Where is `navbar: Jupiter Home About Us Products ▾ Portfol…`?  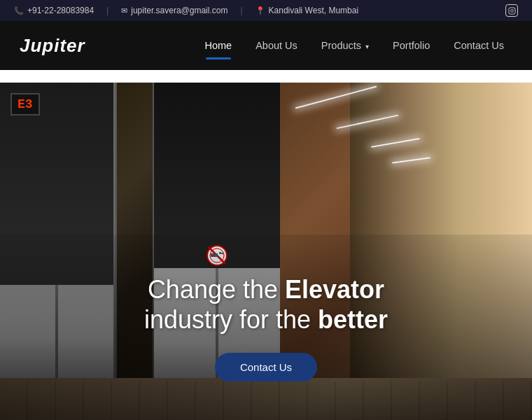 navbar: Jupiter Home About Us Products ▾ Portfol… is located at coordinates (266, 46).